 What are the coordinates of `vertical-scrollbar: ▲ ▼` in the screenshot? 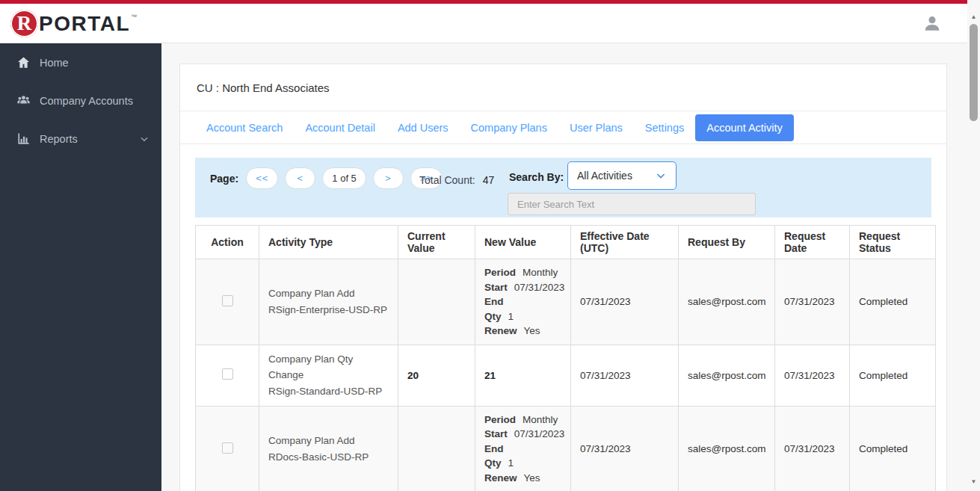 It's located at (973, 245).